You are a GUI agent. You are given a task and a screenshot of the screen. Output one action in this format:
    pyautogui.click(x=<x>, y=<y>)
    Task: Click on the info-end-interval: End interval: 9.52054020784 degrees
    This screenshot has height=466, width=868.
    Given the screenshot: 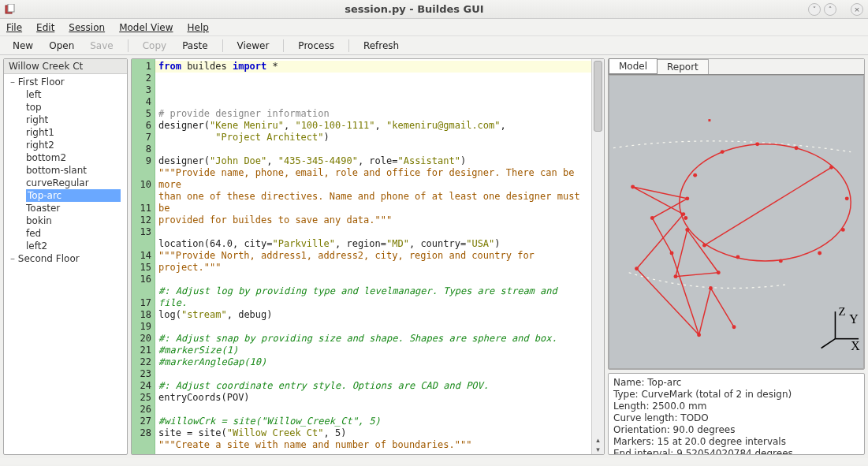 What is the action you would take?
    pyautogui.click(x=736, y=451)
    